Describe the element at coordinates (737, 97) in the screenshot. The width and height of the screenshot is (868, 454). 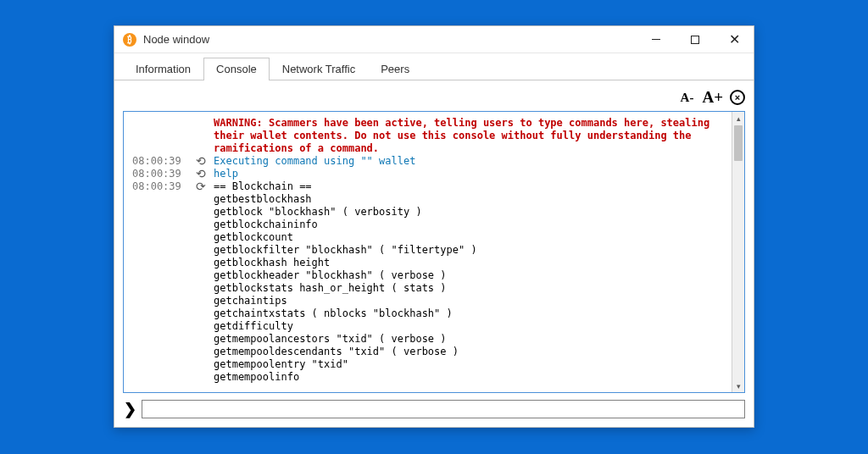
I see `clear-icon: ×` at that location.